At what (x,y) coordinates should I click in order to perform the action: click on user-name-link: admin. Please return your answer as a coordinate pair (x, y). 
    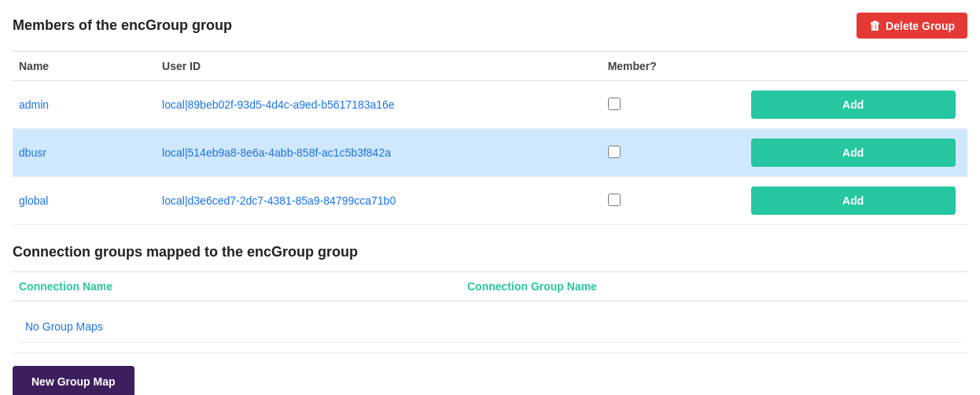
    Looking at the image, I should click on (34, 105).